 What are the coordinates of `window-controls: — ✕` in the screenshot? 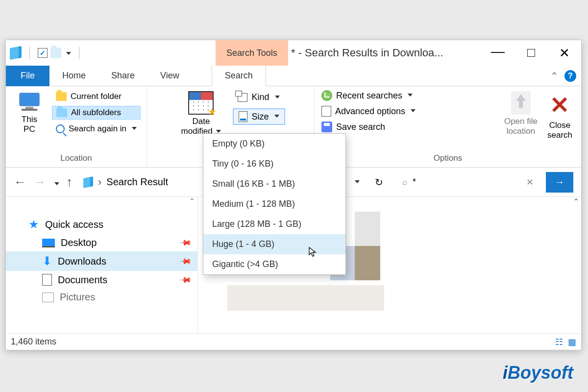 It's located at (531, 53).